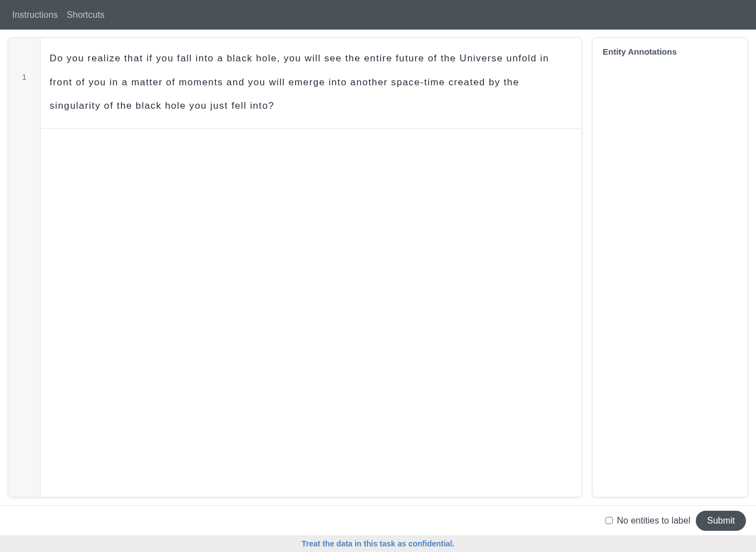 This screenshot has width=756, height=552. Describe the element at coordinates (25, 77) in the screenshot. I see `line-number: 1` at that location.